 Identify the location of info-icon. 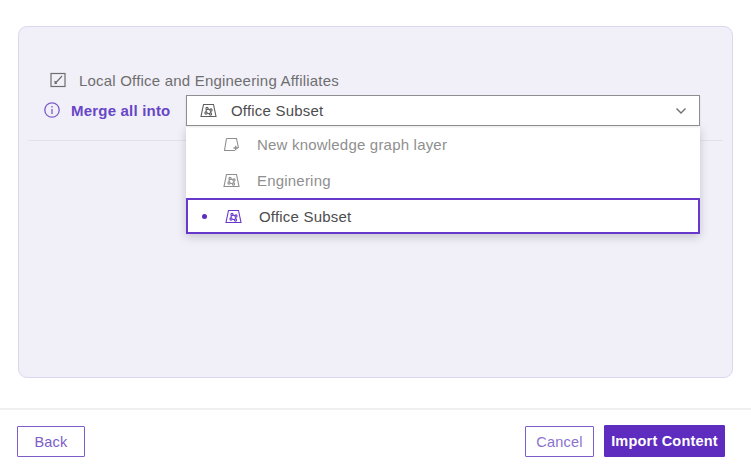
(52, 110).